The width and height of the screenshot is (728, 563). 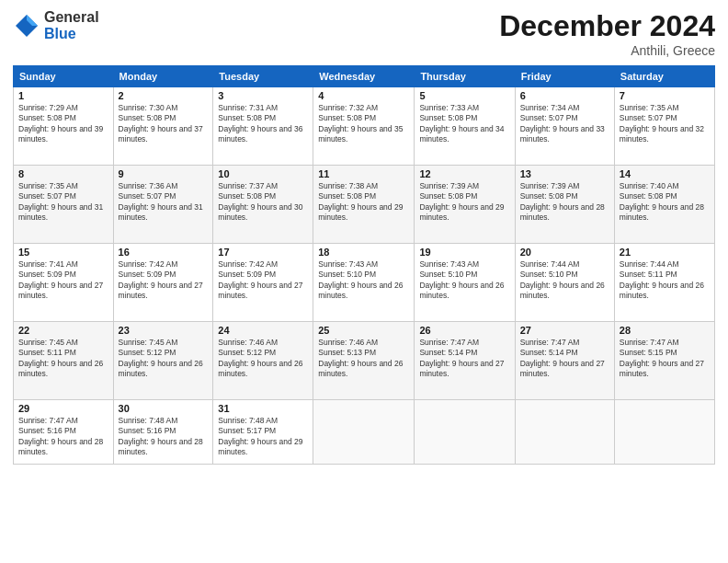 I want to click on week-row-5: 29 Sunrise: 7:47 AMSunset: 5:16 PMDaylig…, so click(x=364, y=432).